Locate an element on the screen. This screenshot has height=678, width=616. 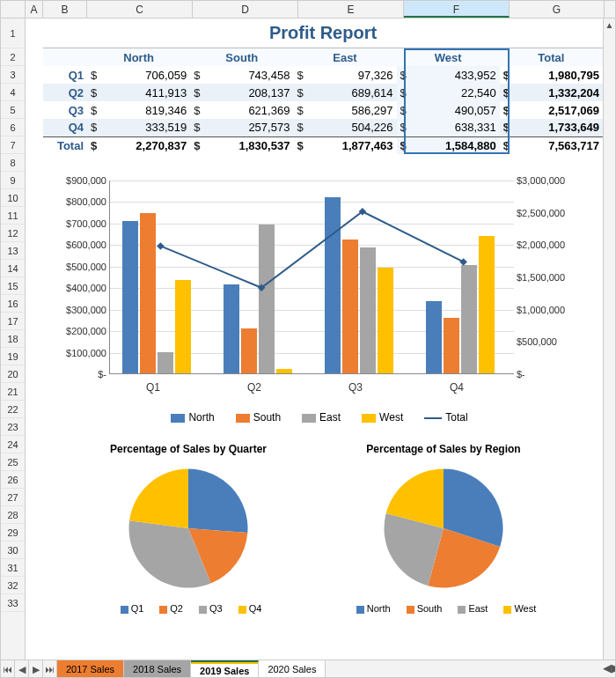
rowhead-18: 18 is located at coordinates (12, 339).